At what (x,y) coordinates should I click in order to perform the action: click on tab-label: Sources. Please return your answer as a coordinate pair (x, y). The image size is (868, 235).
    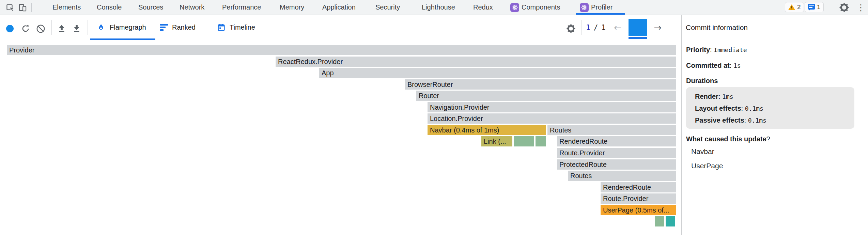
    Looking at the image, I should click on (151, 7).